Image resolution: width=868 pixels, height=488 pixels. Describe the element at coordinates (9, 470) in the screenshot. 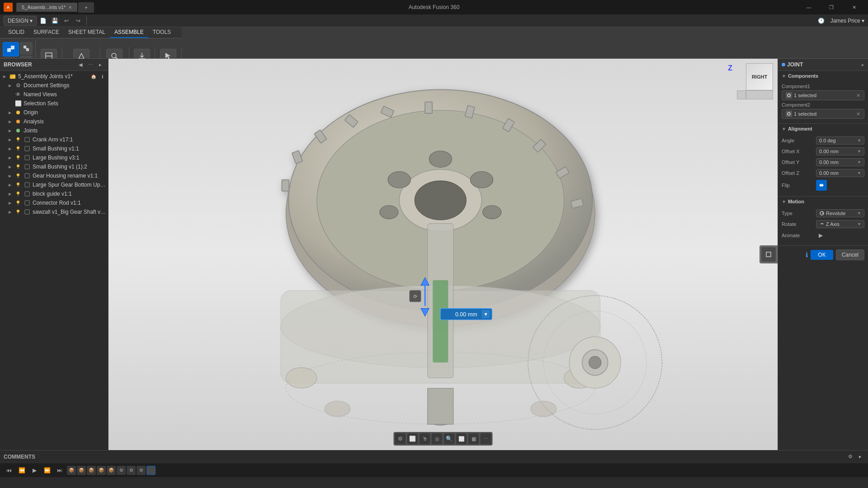

I see `nav-first-btn: ⏮` at that location.